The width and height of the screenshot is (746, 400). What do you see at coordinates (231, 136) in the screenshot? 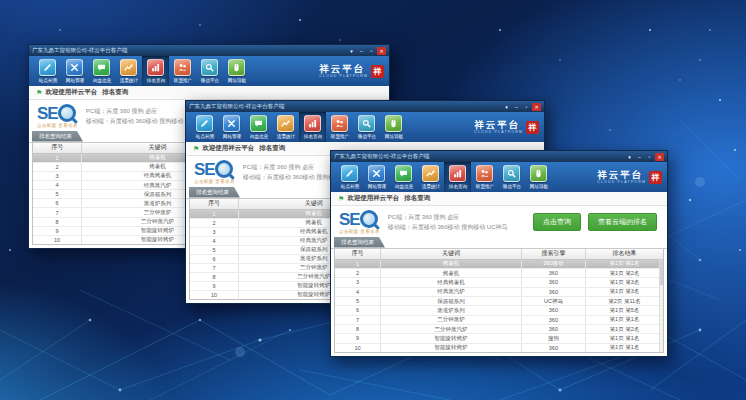
I see `toolbar-item-label: 网站管理` at bounding box center [231, 136].